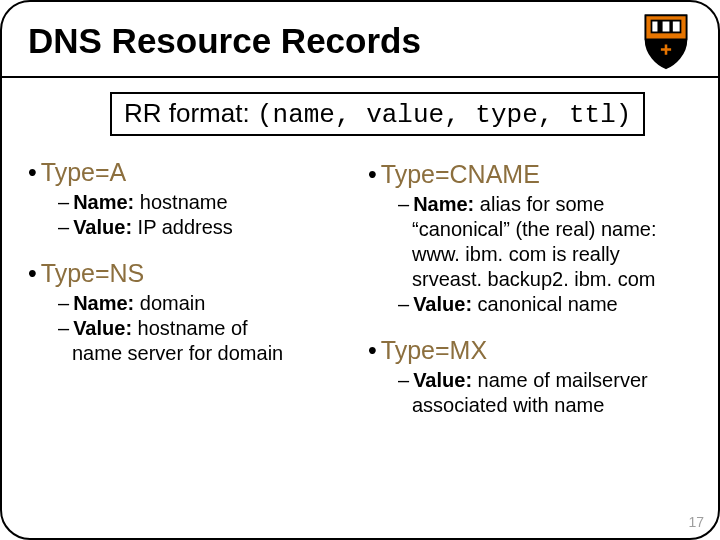  I want to click on type-a-value: –Value: IP address, so click(205, 228).